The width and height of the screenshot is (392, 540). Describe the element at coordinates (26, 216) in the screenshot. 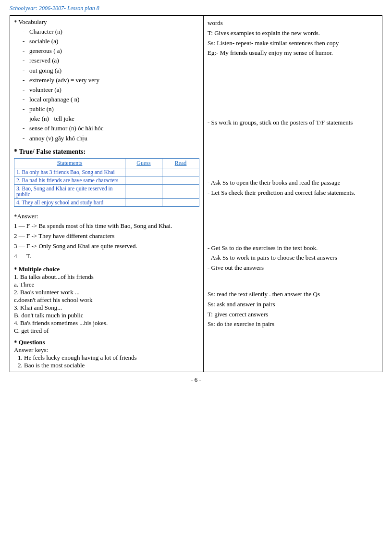

I see `answer-title: *Answer:` at that location.